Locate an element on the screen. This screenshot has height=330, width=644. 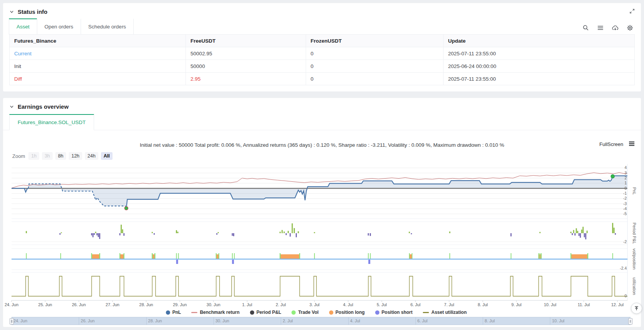
expand-icon is located at coordinates (632, 12).